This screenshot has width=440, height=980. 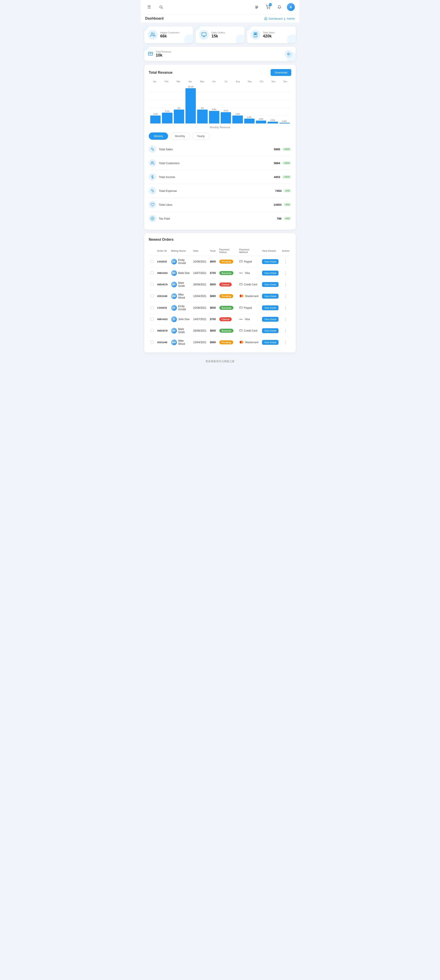 I want to click on method-name-3: Mastercard, so click(x=252, y=296).